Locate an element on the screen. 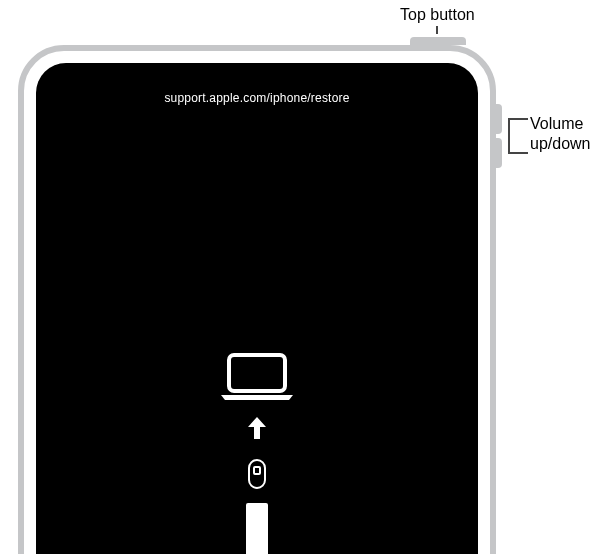 This screenshot has height=554, width=600. label-top-button: Top button is located at coordinates (438, 15).